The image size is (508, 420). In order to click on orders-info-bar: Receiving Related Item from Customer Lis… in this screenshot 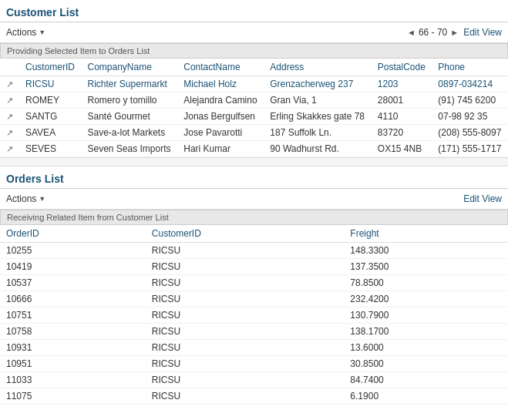, I will do `click(254, 217)`.